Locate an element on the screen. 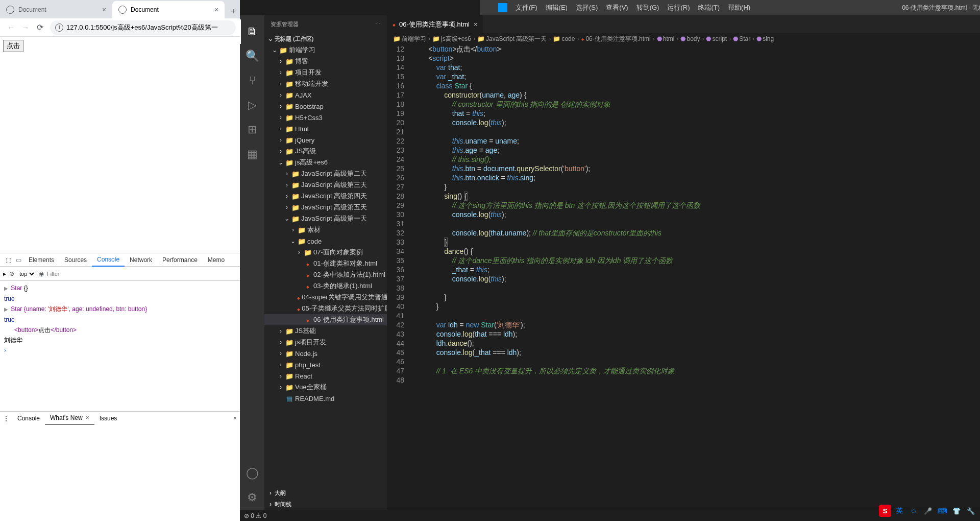 The image size is (980, 521). editor-tab-active: ⬥ 06-使用类注意事项.html × is located at coordinates (435, 25).